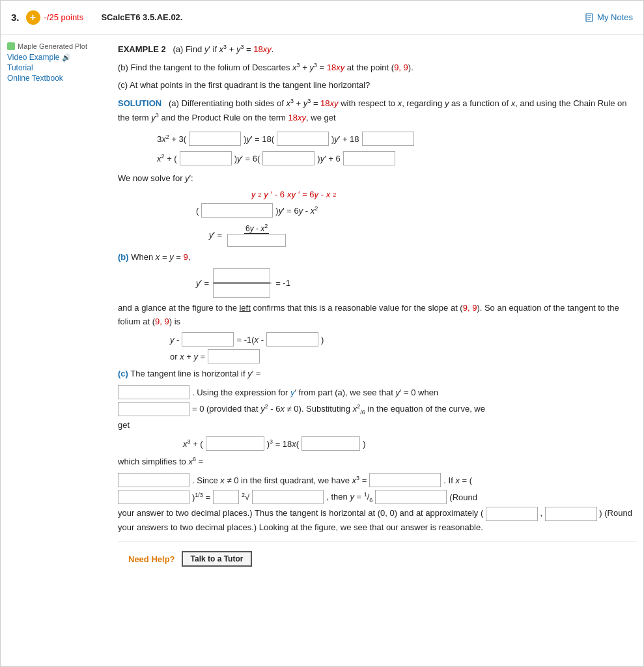 This screenshot has width=644, height=667. I want to click on part-c-block: . Using the expression for y′ from part …, so click(378, 401).